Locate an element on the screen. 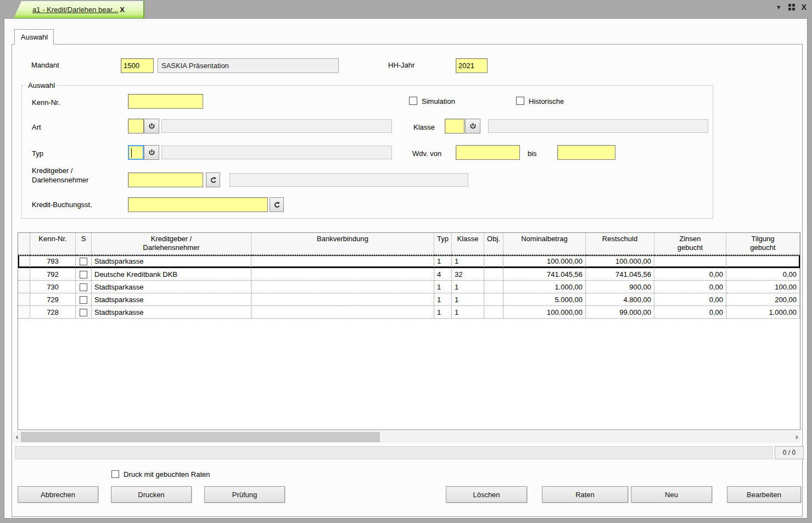 The image size is (812, 523). pruefung-button: Prüfung is located at coordinates (245, 494).